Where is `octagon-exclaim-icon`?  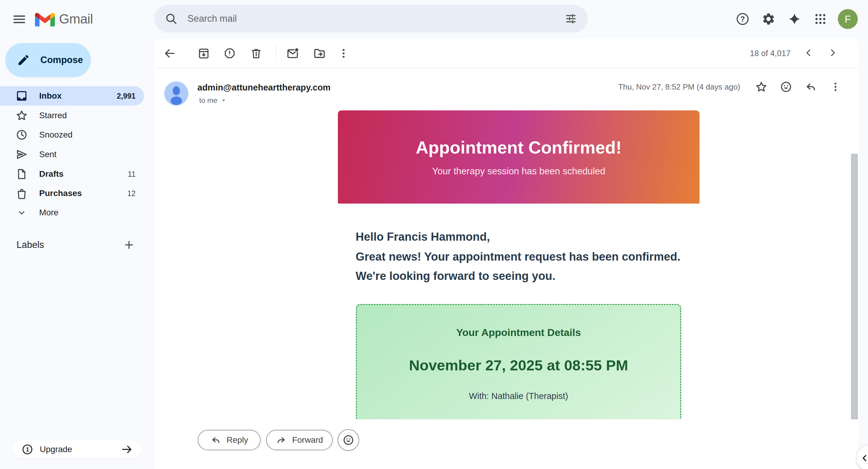 octagon-exclaim-icon is located at coordinates (230, 53).